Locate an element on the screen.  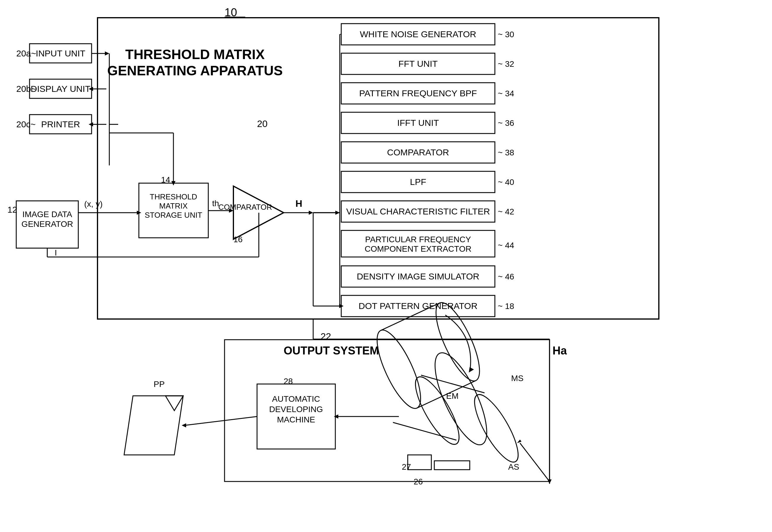
ref-42: ~ 42 is located at coordinates (506, 212).